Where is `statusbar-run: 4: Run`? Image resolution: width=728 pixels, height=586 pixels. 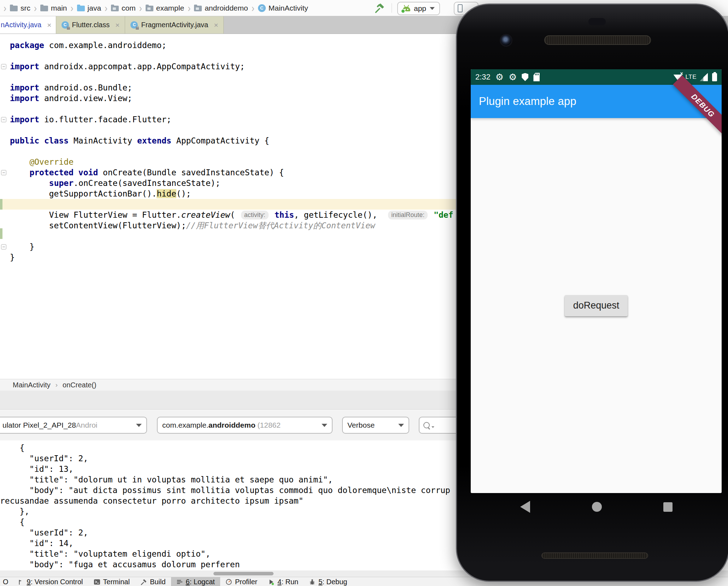 statusbar-run: 4: Run is located at coordinates (283, 582).